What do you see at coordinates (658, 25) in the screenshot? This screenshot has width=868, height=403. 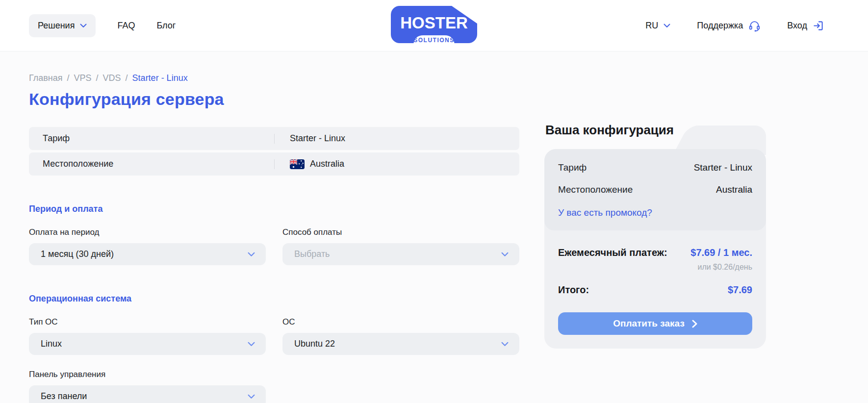 I see `language-select: RU` at bounding box center [658, 25].